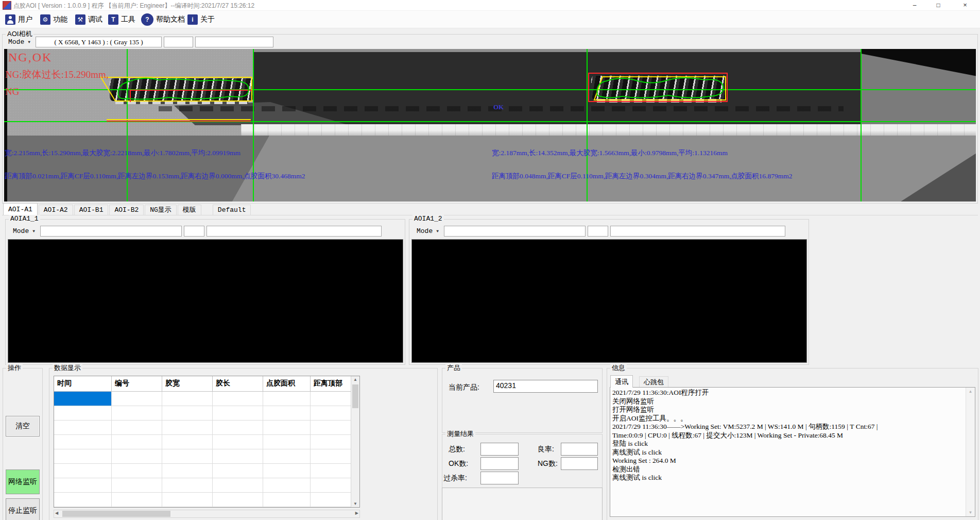 The image size is (980, 520). What do you see at coordinates (793, 452) in the screenshot?
I see `communication-log: 2021/7/29 11:36:30:AOI程序打开 关闭网络监听 打开网络监听…` at bounding box center [793, 452].